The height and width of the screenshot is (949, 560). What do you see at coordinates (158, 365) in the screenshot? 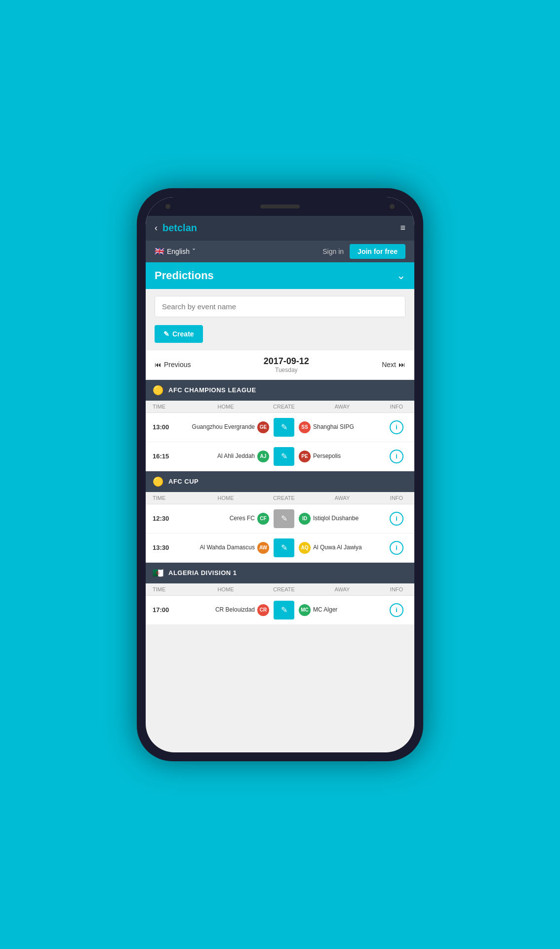
I see `prev-icon: ⏮` at bounding box center [158, 365].